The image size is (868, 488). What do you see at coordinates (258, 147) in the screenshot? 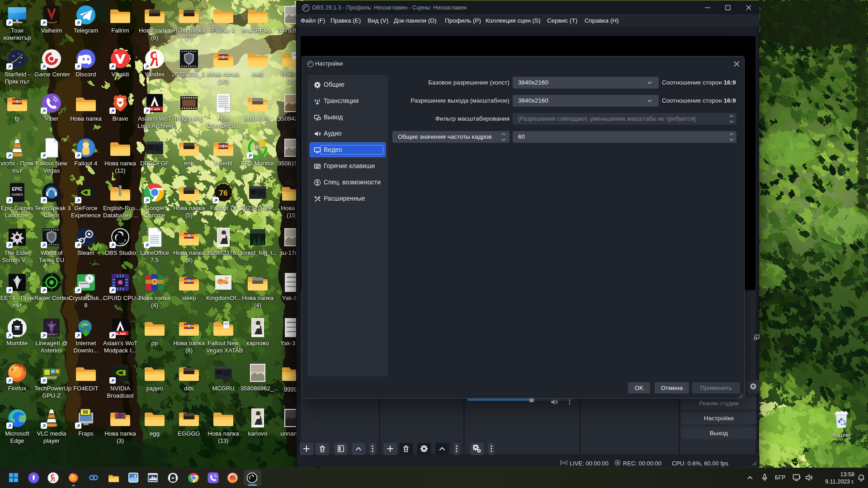
I see `svg-text: FPS` at bounding box center [258, 147].